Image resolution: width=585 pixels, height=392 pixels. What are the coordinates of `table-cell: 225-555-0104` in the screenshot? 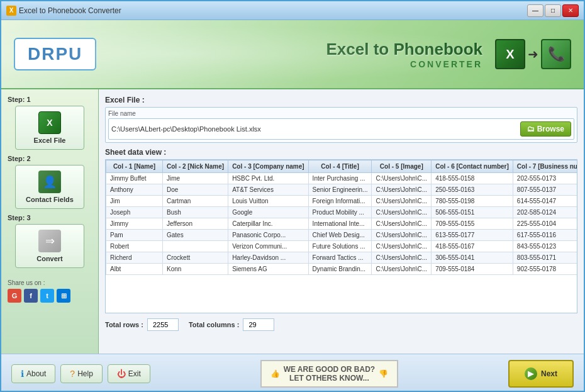 It's located at (545, 224).